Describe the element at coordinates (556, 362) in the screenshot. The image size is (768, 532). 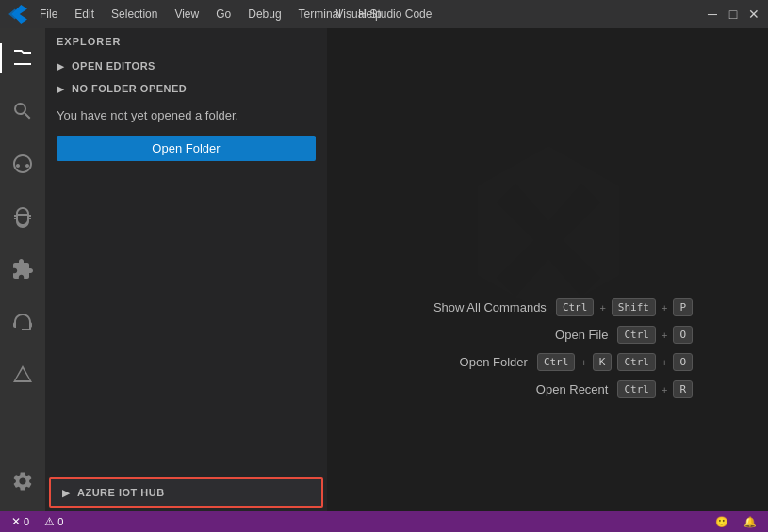
I see `kbd-ctrl-3: Ctrl` at that location.